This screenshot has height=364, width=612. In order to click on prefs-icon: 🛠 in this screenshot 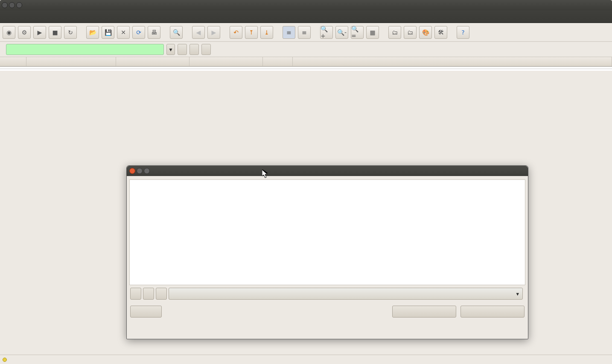, I will do `click(441, 32)`.